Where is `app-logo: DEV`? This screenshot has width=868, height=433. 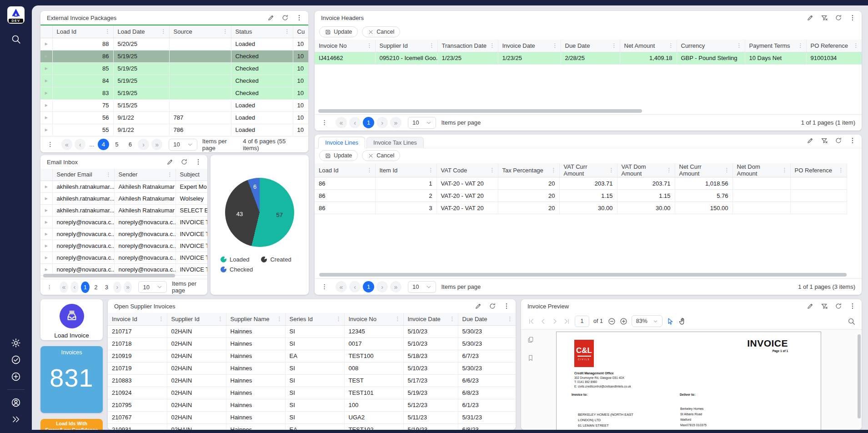 app-logo: DEV is located at coordinates (16, 15).